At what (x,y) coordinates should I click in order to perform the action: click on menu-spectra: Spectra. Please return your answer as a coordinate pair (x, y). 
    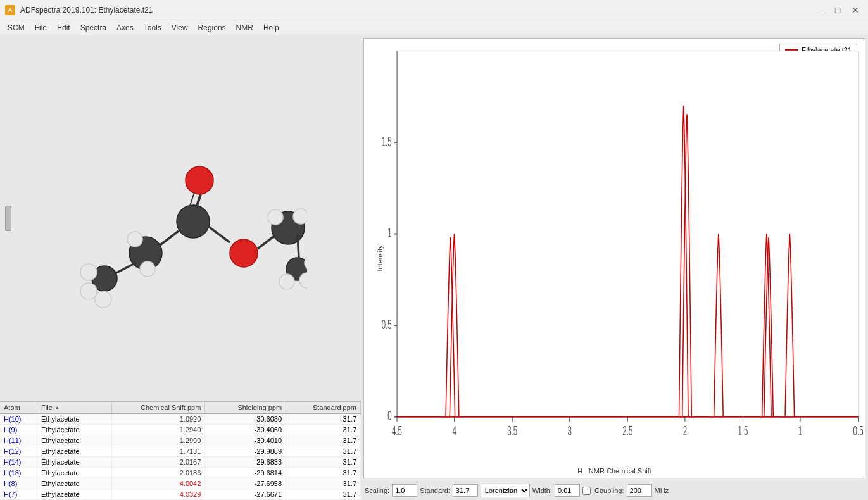
    Looking at the image, I should click on (94, 28).